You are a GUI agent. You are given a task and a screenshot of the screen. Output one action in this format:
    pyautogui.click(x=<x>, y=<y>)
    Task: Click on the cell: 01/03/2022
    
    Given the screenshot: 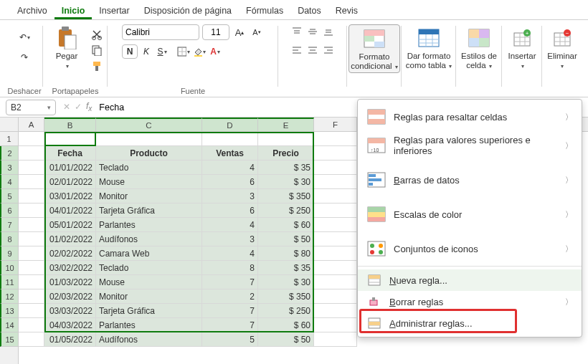 What is the action you would take?
    pyautogui.click(x=70, y=282)
    